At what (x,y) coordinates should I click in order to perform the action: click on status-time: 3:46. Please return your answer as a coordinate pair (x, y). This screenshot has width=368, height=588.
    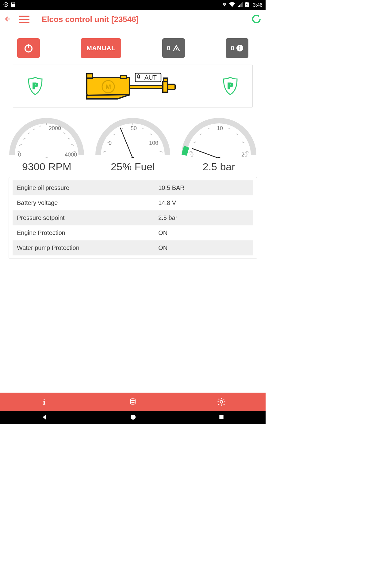
    Looking at the image, I should click on (258, 5).